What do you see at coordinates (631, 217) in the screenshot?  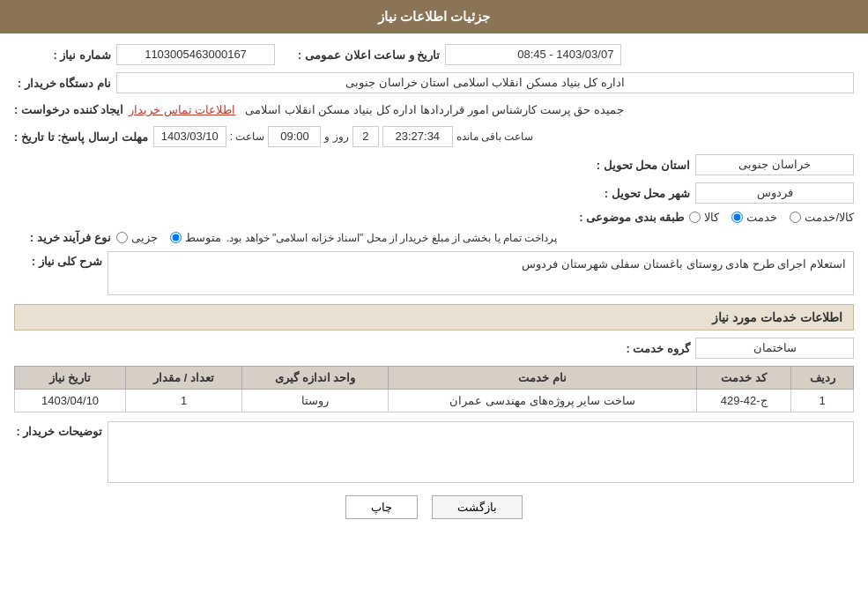 I see `tabaqe-label: طبقه بندی موضوعی :` at bounding box center [631, 217].